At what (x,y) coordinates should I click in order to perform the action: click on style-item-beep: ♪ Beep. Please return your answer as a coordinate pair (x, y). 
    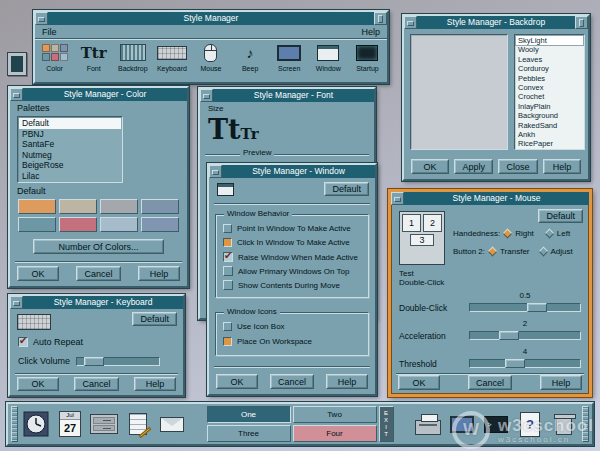
    Looking at the image, I should click on (250, 61).